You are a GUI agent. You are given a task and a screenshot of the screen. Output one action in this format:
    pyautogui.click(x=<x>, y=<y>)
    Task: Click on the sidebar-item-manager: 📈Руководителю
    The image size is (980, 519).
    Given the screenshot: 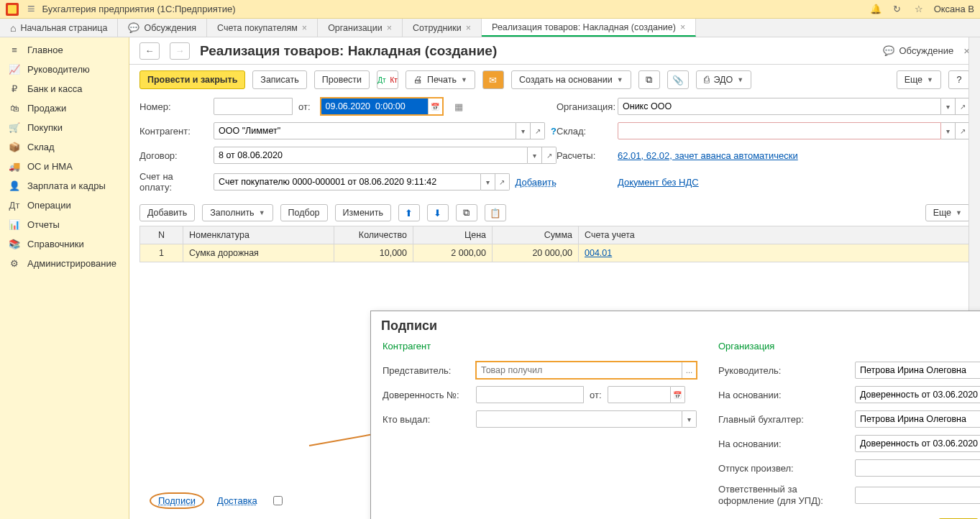 What is the action you would take?
    pyautogui.click(x=65, y=69)
    